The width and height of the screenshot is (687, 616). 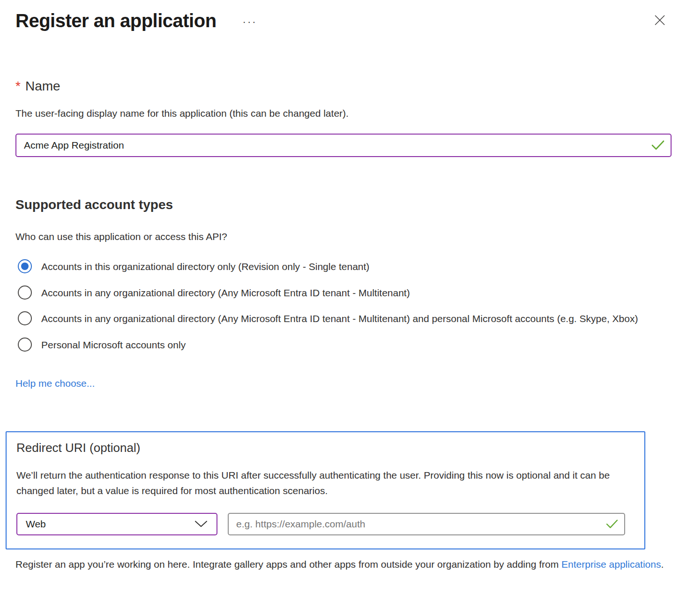 What do you see at coordinates (344, 86) in the screenshot?
I see `name-field-label: *Name` at bounding box center [344, 86].